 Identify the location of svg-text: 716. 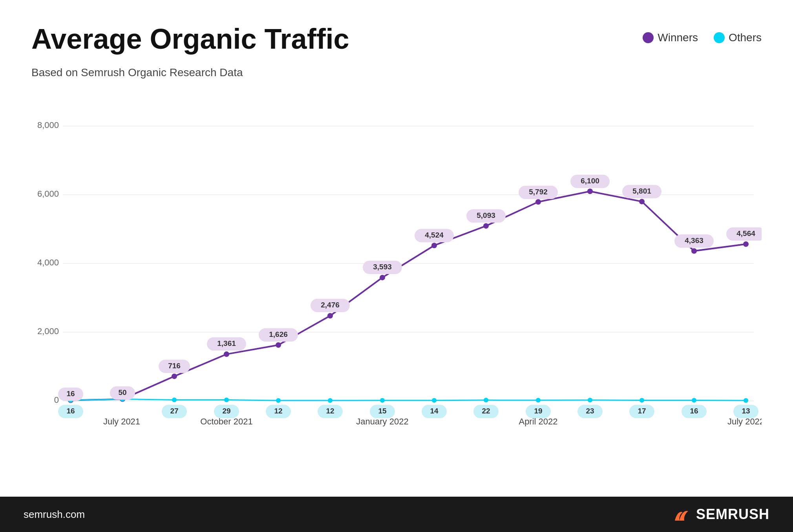
(174, 366).